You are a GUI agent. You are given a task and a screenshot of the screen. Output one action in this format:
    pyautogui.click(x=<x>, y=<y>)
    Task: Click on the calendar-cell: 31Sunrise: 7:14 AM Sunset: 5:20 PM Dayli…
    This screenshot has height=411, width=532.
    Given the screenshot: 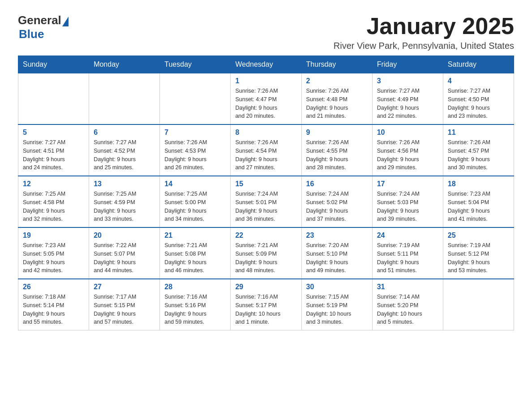 What is the action you would take?
    pyautogui.click(x=408, y=304)
    